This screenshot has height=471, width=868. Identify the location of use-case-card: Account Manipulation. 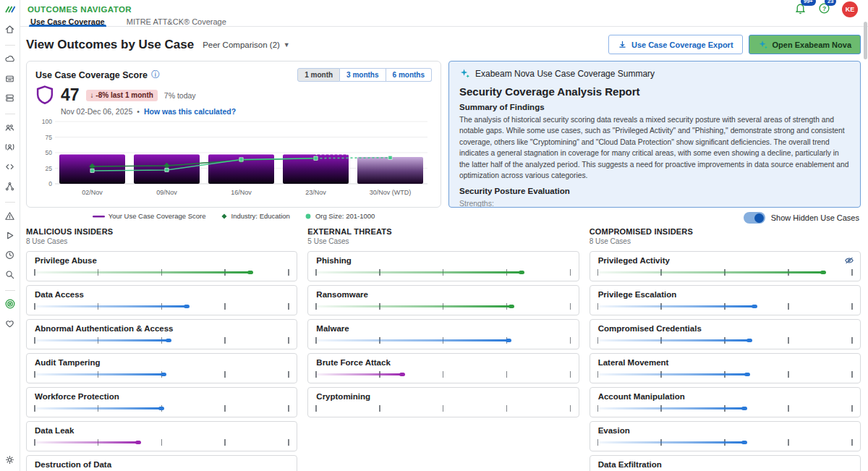
(725, 402).